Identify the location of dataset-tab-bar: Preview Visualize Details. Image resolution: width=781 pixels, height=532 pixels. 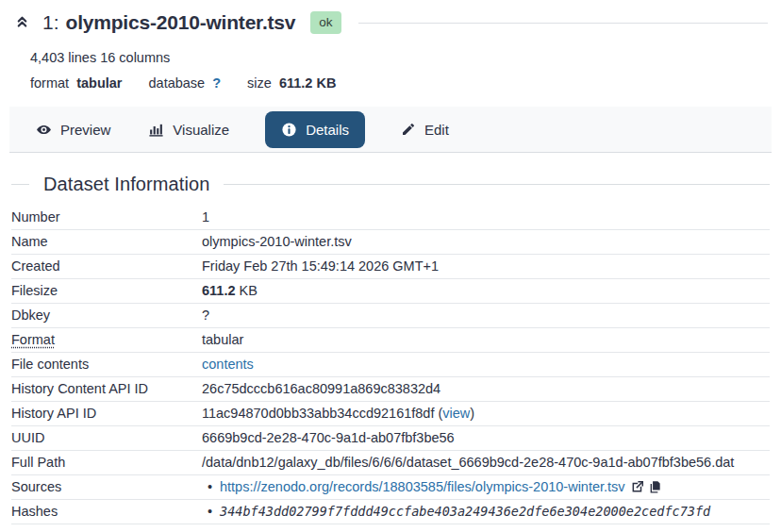
(390, 130).